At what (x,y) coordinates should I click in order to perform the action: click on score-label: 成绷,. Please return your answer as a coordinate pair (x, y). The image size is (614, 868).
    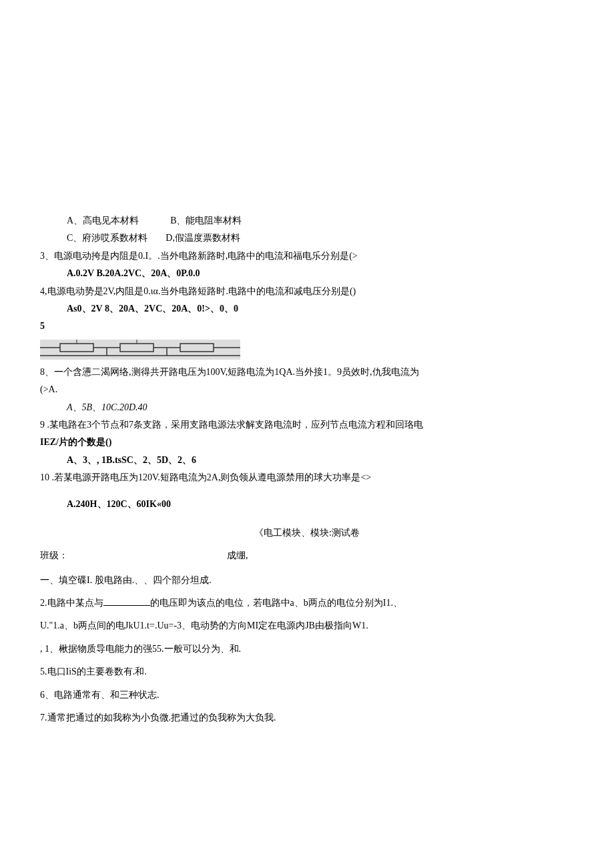
    Looking at the image, I should click on (400, 556).